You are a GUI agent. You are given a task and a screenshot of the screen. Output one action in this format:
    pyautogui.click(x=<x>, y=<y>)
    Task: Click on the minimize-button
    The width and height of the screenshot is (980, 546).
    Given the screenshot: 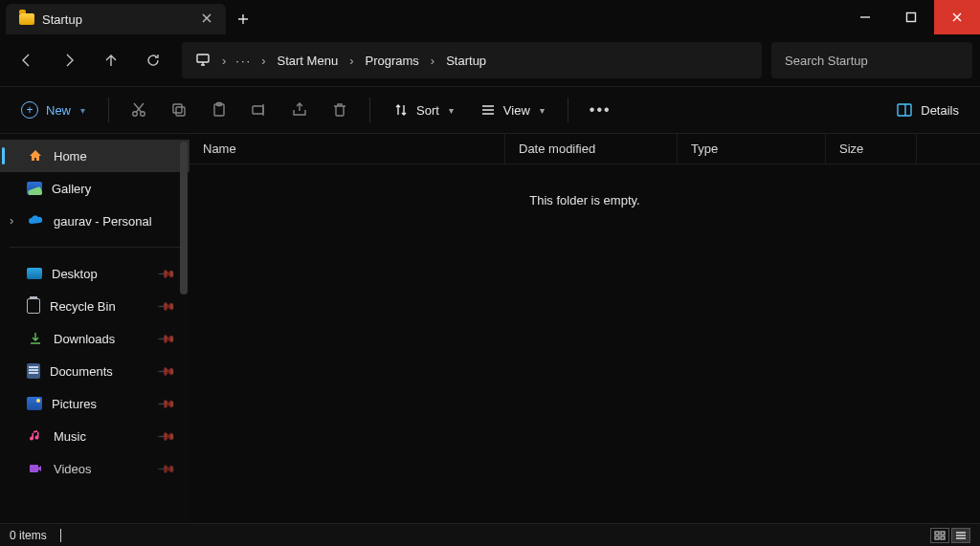 What is the action you would take?
    pyautogui.click(x=865, y=17)
    